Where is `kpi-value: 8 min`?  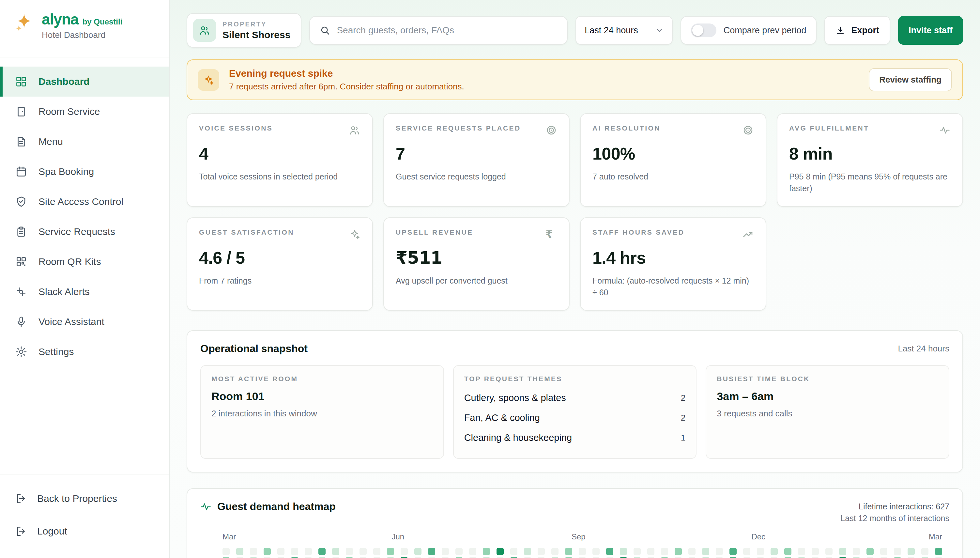 kpi-value: 8 min is located at coordinates (870, 154).